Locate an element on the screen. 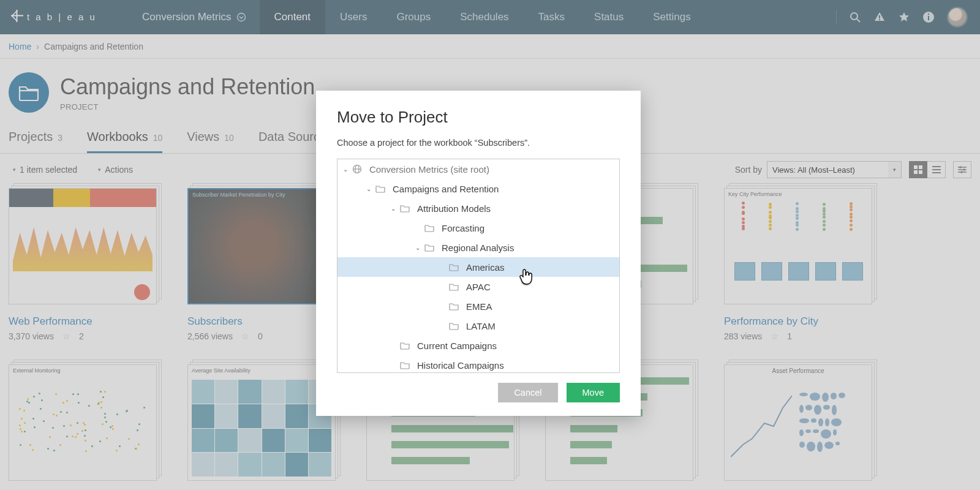  tree-item: LATAM is located at coordinates (478, 326).